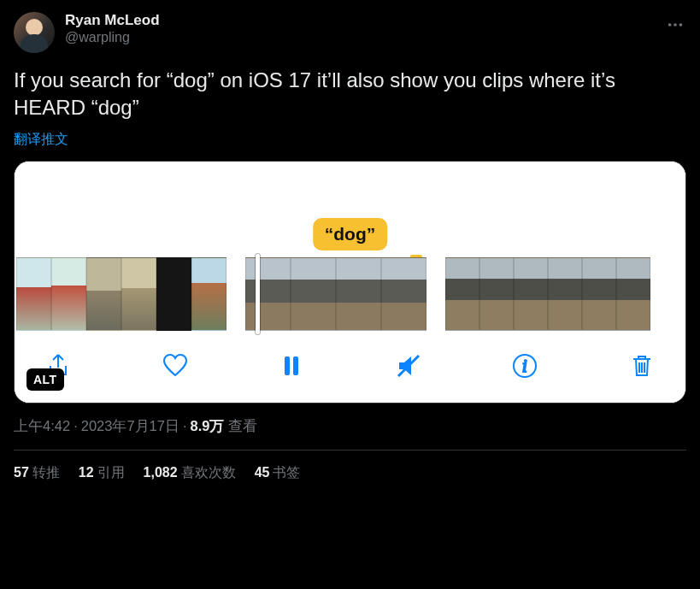 This screenshot has width=700, height=589. I want to click on user-block: Ryan McLeod @warpling, so click(87, 32).